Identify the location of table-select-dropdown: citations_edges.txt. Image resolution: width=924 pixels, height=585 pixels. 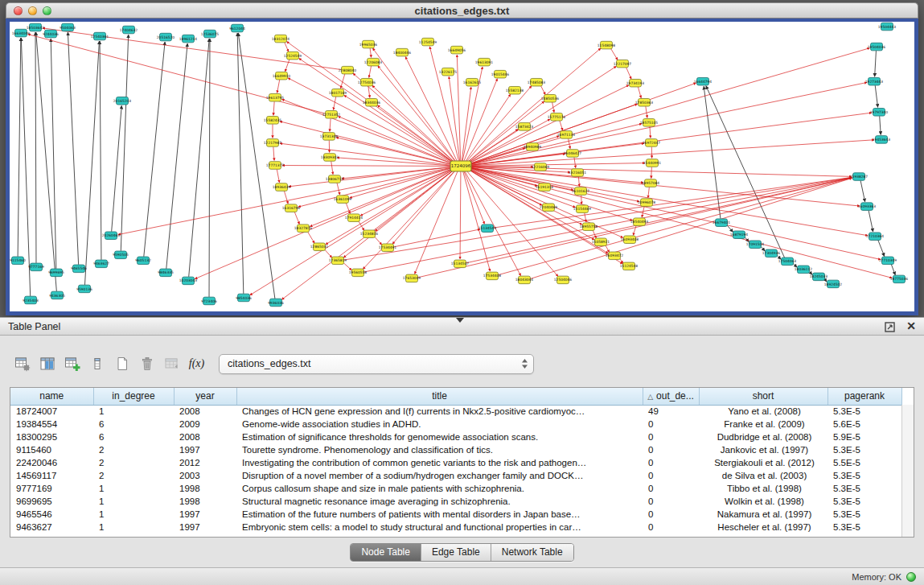
(376, 364).